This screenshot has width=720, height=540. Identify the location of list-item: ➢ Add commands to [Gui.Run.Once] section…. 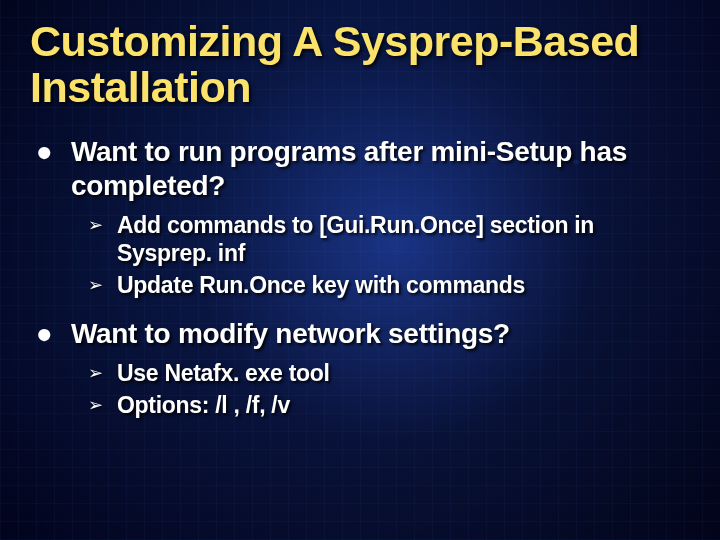
(362, 239).